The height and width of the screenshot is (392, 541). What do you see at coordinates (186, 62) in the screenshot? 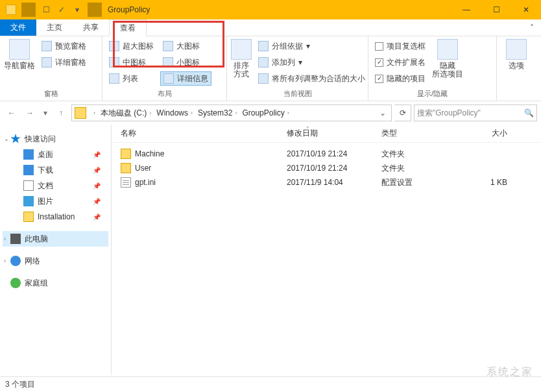
I see `layout-s-button: 小图标` at bounding box center [186, 62].